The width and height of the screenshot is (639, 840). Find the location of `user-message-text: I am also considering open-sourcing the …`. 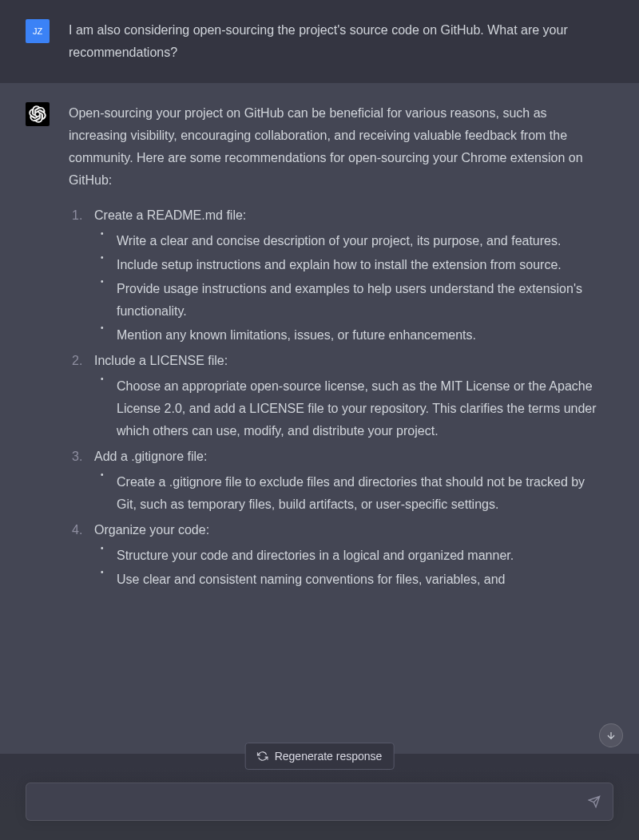

user-message-text: I am also considering open-sourcing the … is located at coordinates (341, 42).